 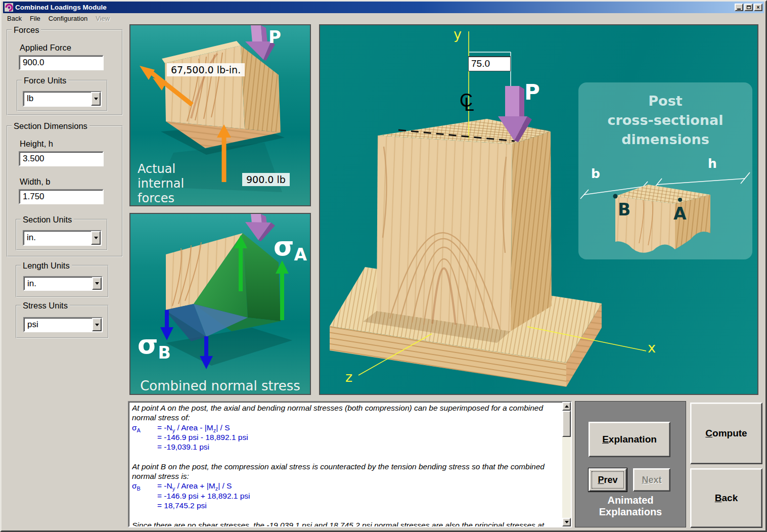 What do you see at coordinates (567, 407) in the screenshot?
I see `scroll-up-icon` at bounding box center [567, 407].